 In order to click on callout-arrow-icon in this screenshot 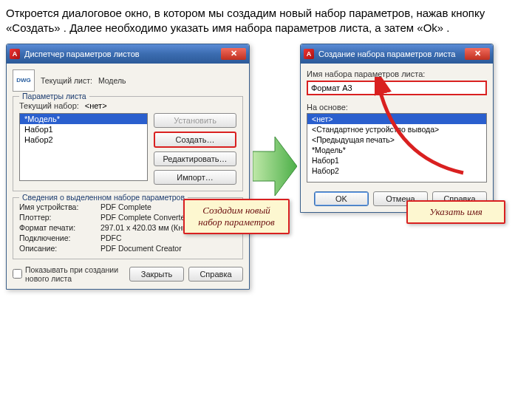, I will do `click(426, 129)`.